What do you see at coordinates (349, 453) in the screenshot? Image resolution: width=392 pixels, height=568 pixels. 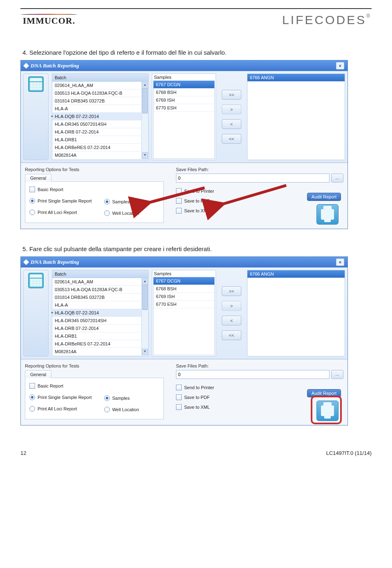 I see `doc-code: LC1497IT.0 (11/14)` at bounding box center [349, 453].